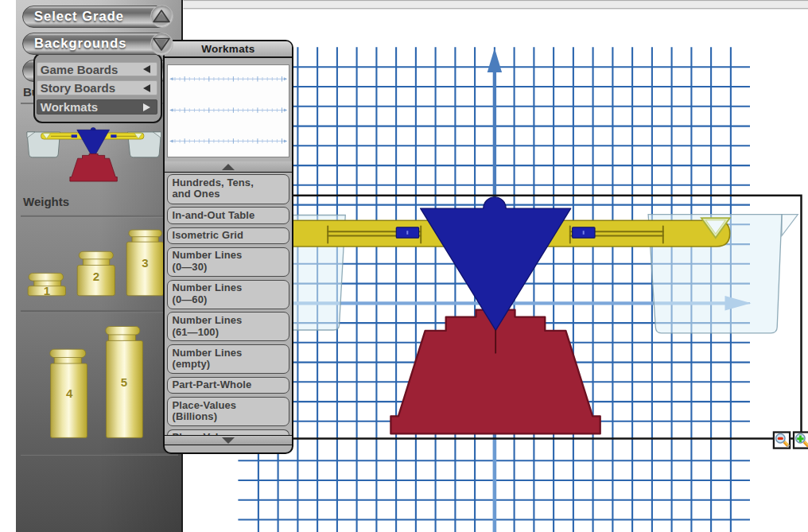 The image size is (808, 532). What do you see at coordinates (47, 291) in the screenshot?
I see `svg-text: 1` at bounding box center [47, 291].